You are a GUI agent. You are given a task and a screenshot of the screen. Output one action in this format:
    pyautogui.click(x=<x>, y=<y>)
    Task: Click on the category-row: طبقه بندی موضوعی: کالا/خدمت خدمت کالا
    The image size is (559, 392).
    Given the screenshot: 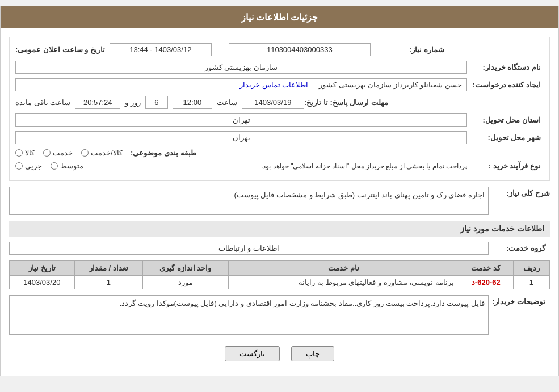 What is the action you would take?
    pyautogui.click(x=279, y=153)
    